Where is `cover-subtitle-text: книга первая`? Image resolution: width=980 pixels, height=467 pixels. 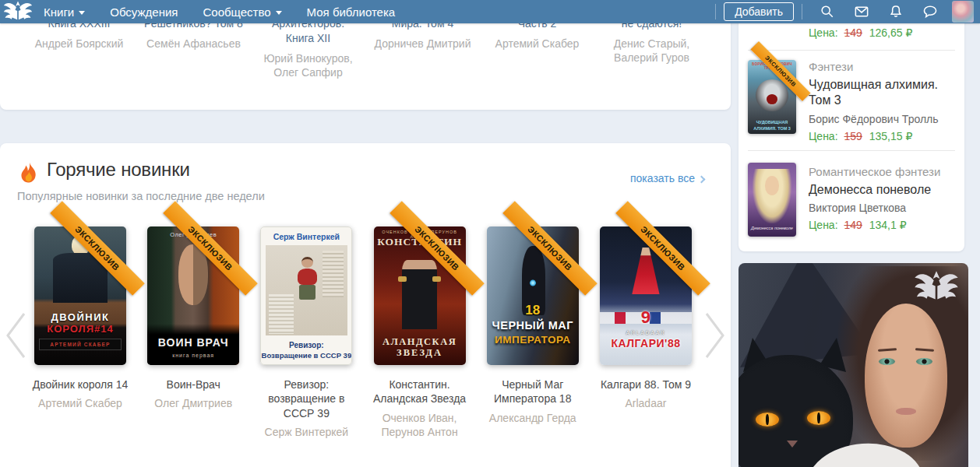 cover-subtitle-text: книга первая is located at coordinates (193, 355).